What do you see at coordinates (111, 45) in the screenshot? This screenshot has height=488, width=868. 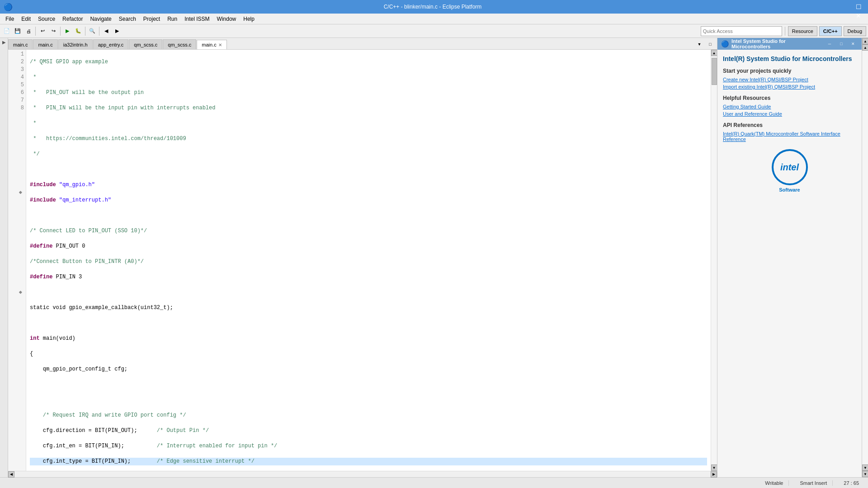 I see `tab-app-entry-label: app_entry.c` at bounding box center [111, 45].